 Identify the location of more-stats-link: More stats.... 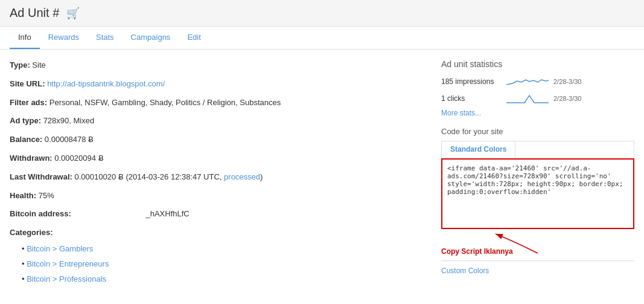
(538, 113).